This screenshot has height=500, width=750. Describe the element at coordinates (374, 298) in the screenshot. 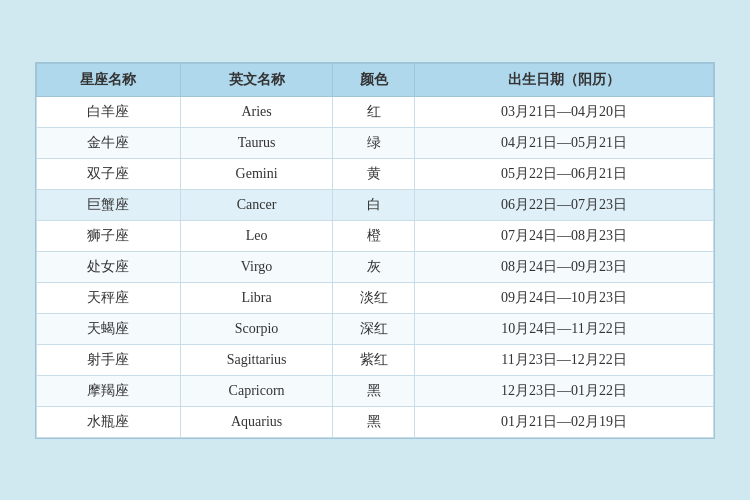

I see `cell-color: 淡红` at that location.